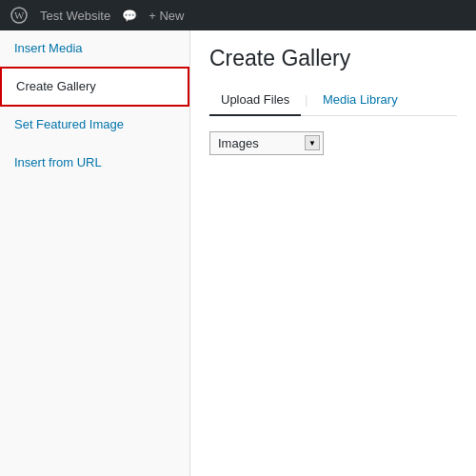 The image size is (476, 476). Describe the element at coordinates (267, 143) in the screenshot. I see `filter-select-wrapper: Images Audio Video ▼` at that location.